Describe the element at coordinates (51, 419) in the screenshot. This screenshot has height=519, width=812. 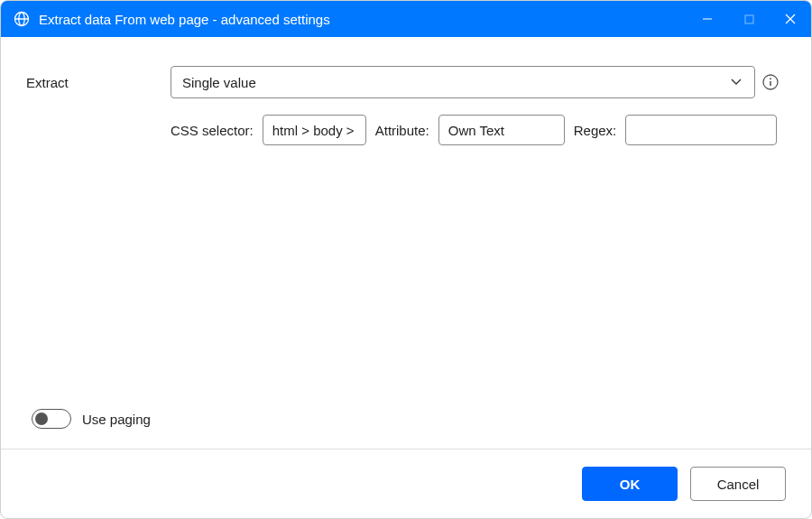
I see `use-paging-toggle` at that location.